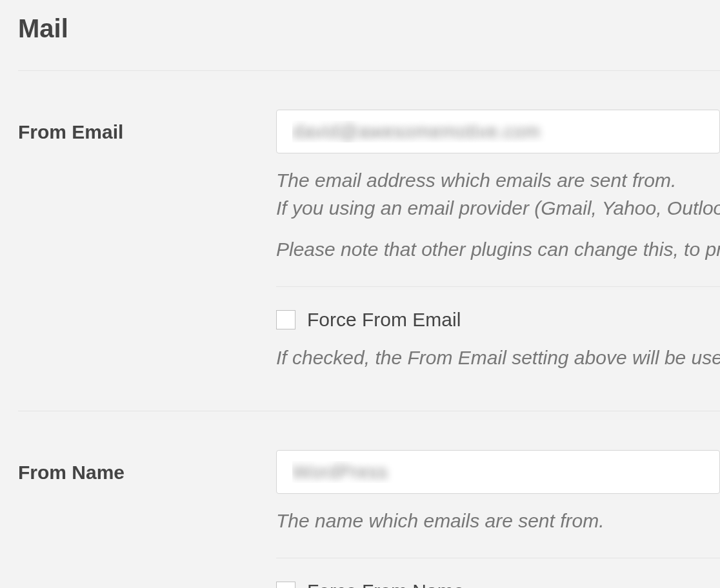 The image size is (720, 588). I want to click on force-from-email-help: If checked, the From Email setting above…, so click(498, 358).